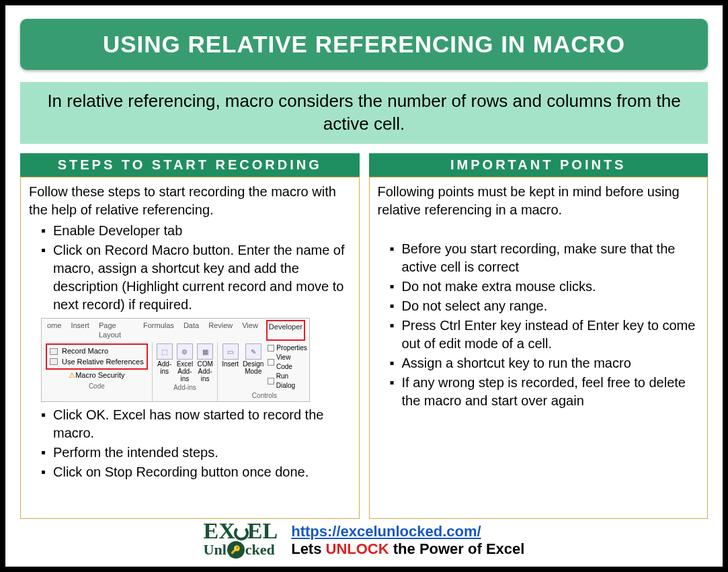  What do you see at coordinates (190, 268) in the screenshot?
I see `steps-list-before: Enable Developer tab Click on Record Mac…` at bounding box center [190, 268].